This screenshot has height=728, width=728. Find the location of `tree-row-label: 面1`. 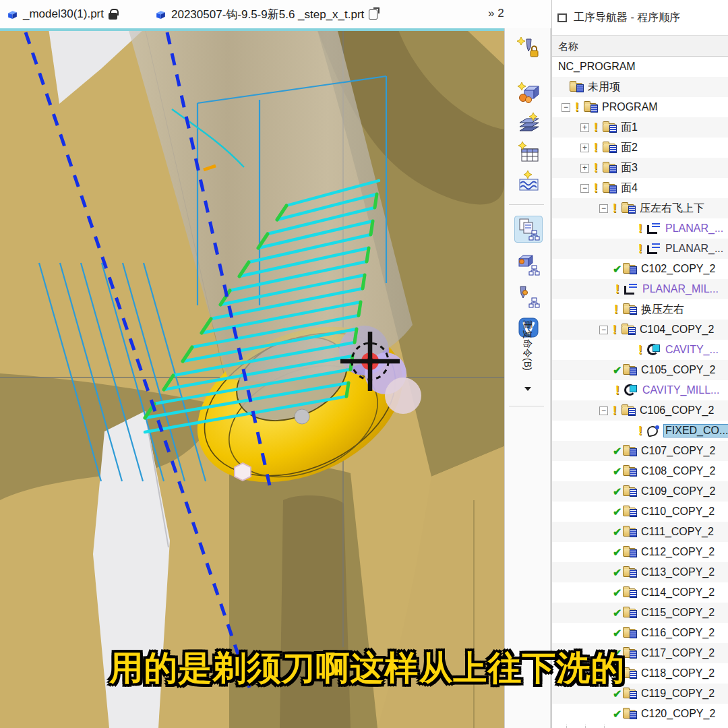

tree-row-label: 面1 is located at coordinates (630, 128).